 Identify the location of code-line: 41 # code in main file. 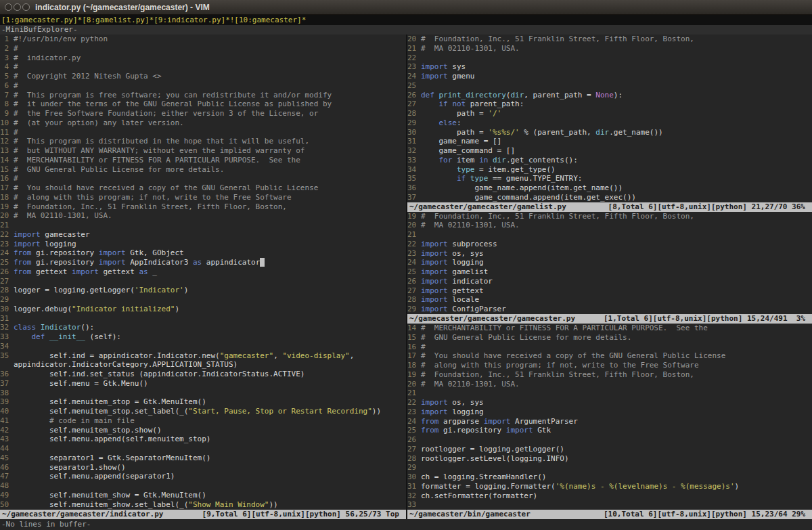
(203, 421).